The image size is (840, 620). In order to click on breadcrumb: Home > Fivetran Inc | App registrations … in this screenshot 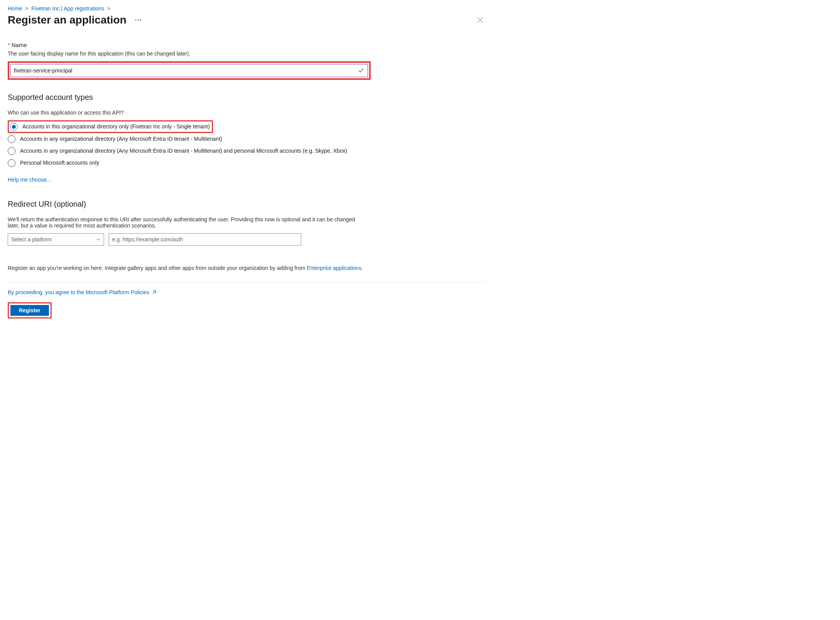, I will do `click(247, 8)`.